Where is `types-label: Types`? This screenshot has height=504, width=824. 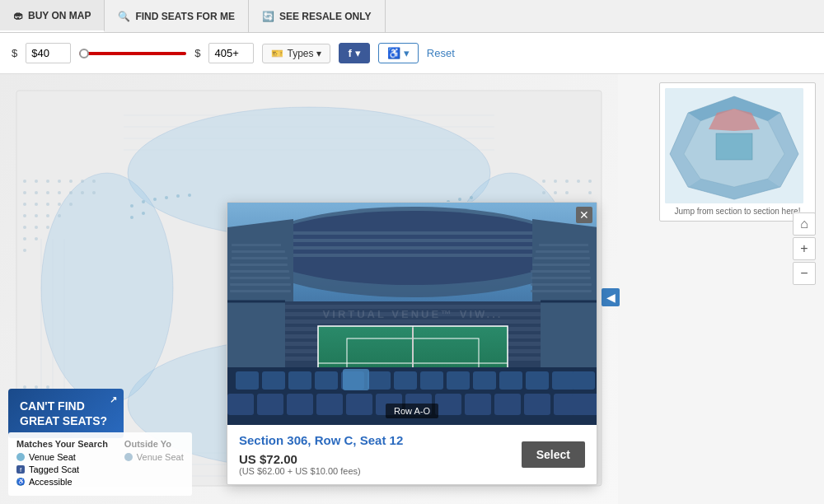 types-label: Types is located at coordinates (300, 54).